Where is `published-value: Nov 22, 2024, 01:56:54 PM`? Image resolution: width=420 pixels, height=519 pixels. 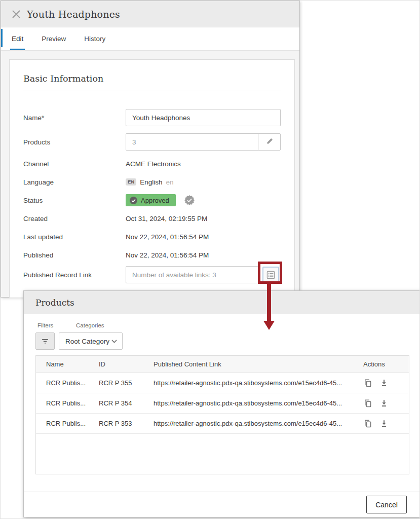 published-value: Nov 22, 2024, 01:56:54 PM is located at coordinates (167, 255).